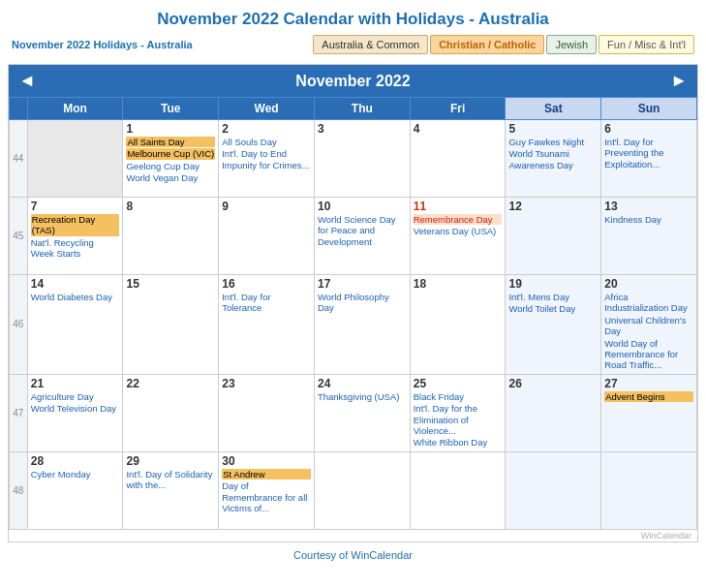 The width and height of the screenshot is (706, 588). What do you see at coordinates (649, 413) in the screenshot?
I see `calendar-day: 27Advent Begins` at bounding box center [649, 413].